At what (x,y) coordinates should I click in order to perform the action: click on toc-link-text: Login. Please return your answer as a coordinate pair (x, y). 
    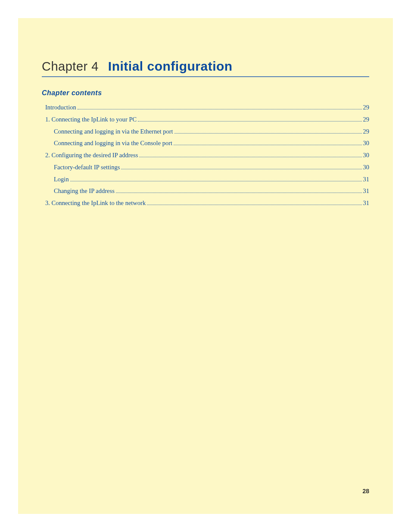
    Looking at the image, I should click on (61, 180).